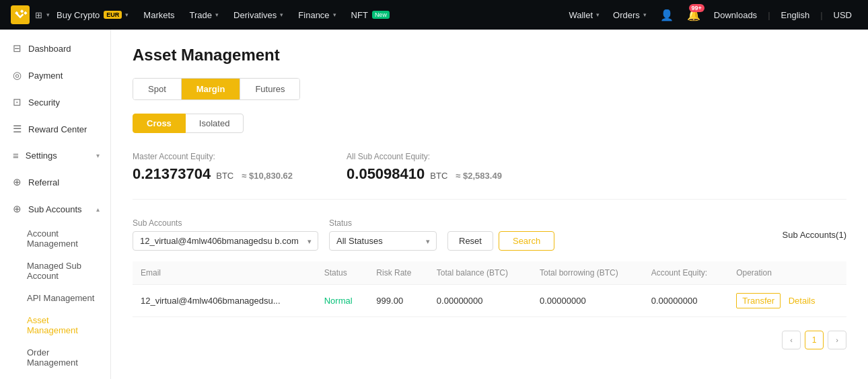 This screenshot has width=868, height=379. Describe the element at coordinates (55, 182) in the screenshot. I see `sidebar-item-referral: ⊕ Referral` at that location.